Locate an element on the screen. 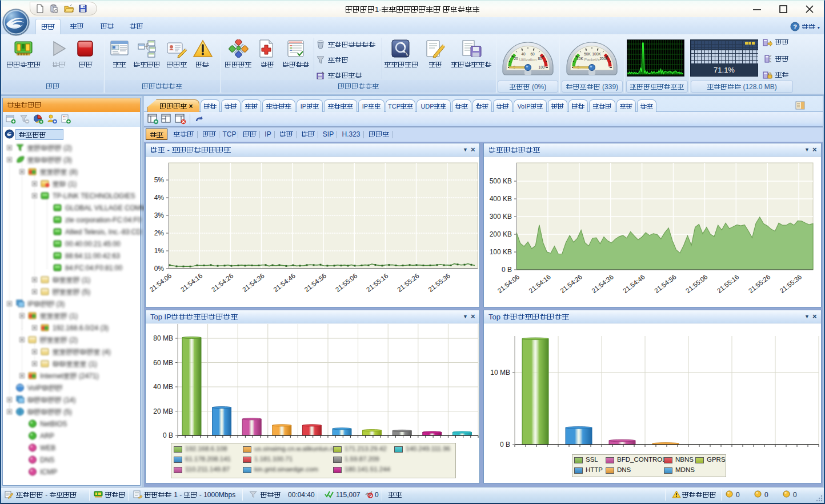  svg-text: 300 KB is located at coordinates (500, 217).